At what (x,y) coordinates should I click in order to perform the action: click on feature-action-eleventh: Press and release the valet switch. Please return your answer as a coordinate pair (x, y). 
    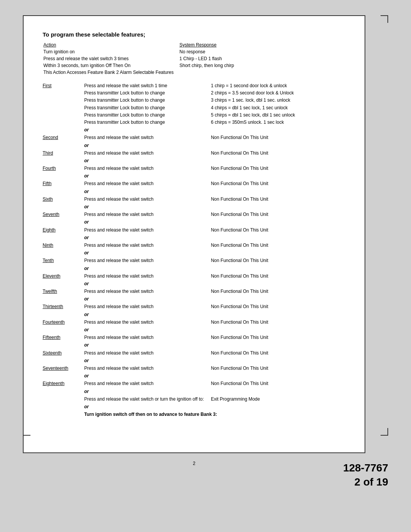
    Looking at the image, I should click on (148, 276).